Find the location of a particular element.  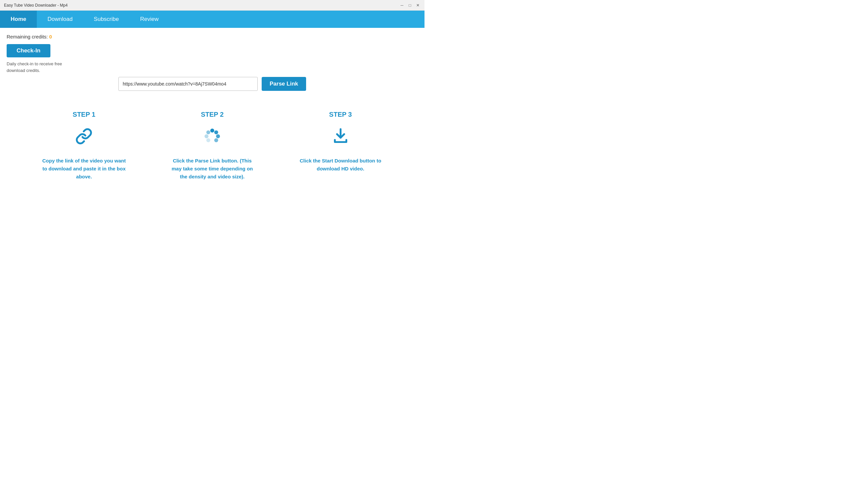

step-2: STEP 2 Click the Parse Link button. (Thi… is located at coordinates (212, 146).